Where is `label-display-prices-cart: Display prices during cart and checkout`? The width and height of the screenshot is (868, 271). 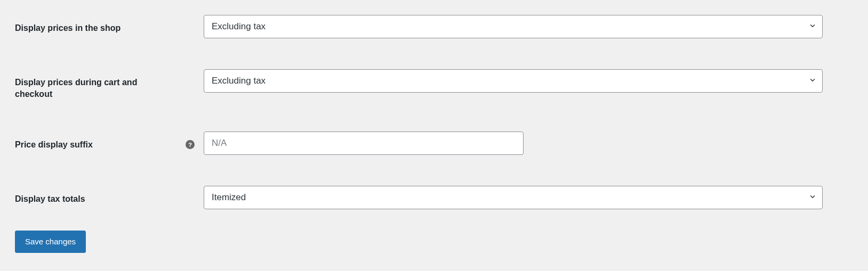 label-display-prices-cart: Display prices during cart and checkout is located at coordinates (92, 88).